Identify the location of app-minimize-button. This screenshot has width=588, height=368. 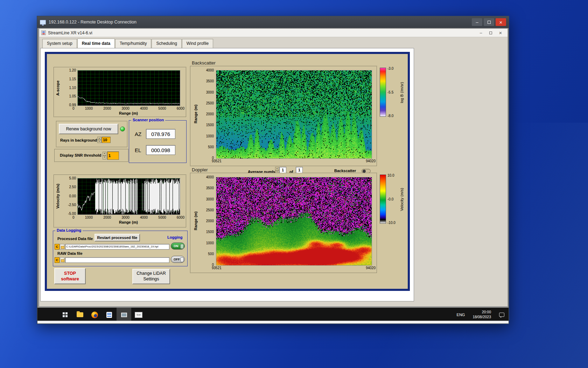
(481, 33).